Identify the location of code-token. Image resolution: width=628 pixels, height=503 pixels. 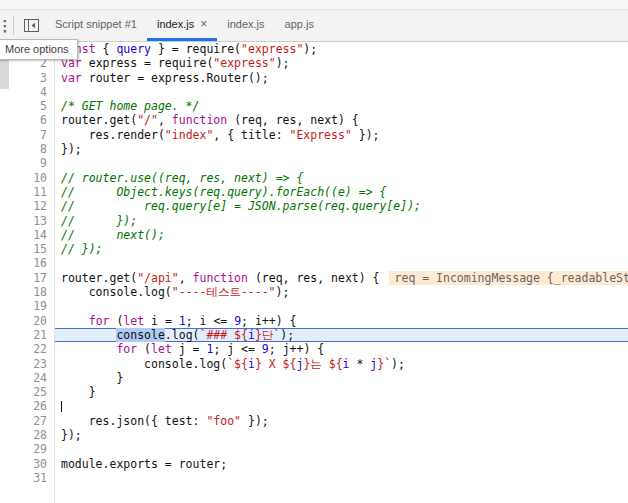
(88, 349).